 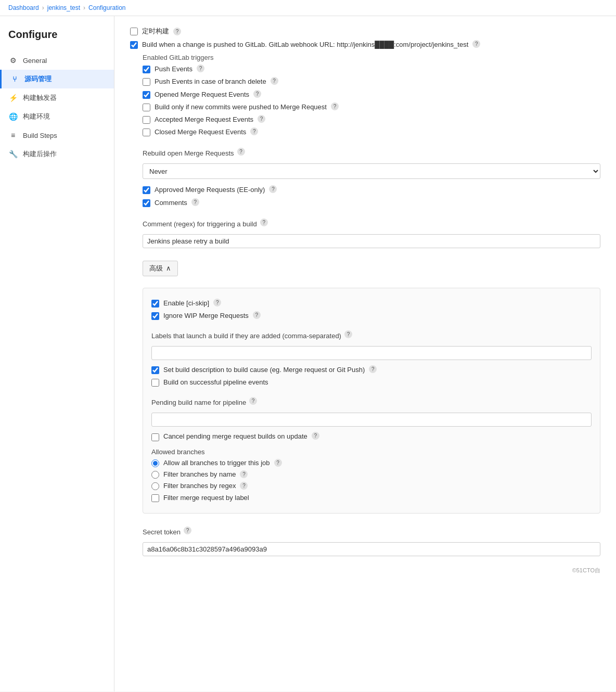 I want to click on footer-text: ©51CTO自, so click(x=586, y=570).